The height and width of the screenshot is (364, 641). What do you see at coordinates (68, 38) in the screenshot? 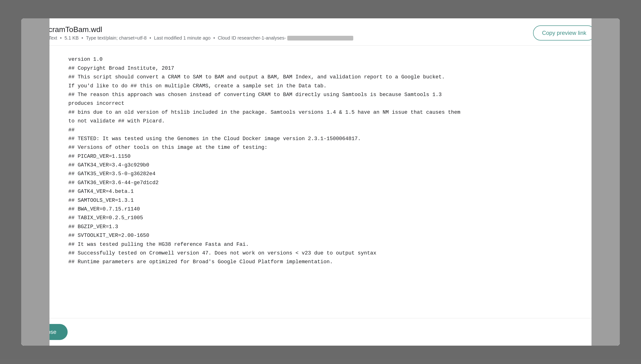
I see `file-size: 5.1 KB` at bounding box center [68, 38].